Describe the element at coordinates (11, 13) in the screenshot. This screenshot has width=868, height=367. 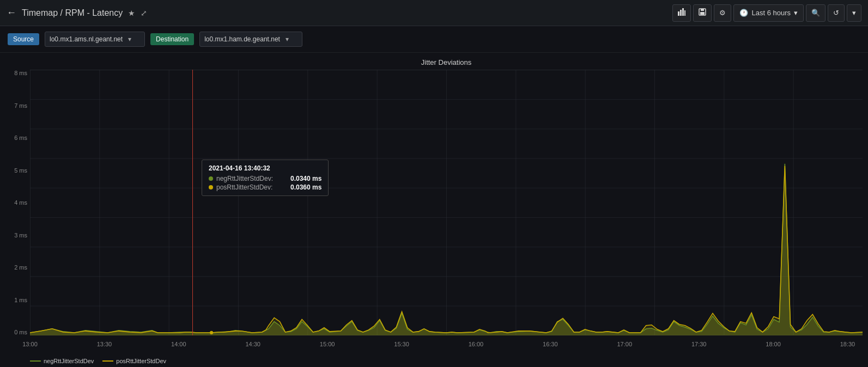
I see `back-button: ←` at that location.